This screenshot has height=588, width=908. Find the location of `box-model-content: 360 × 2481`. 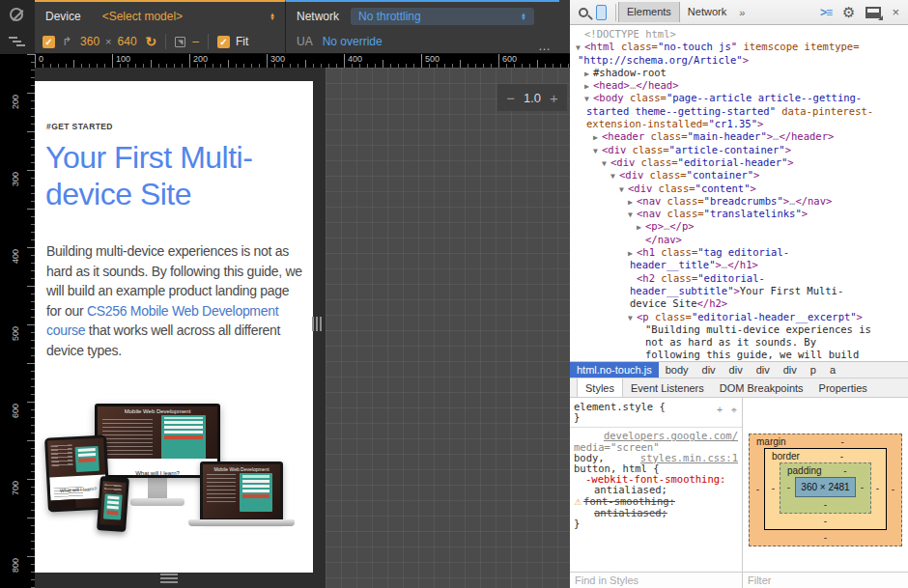

box-model-content: 360 × 2481 is located at coordinates (825, 487).